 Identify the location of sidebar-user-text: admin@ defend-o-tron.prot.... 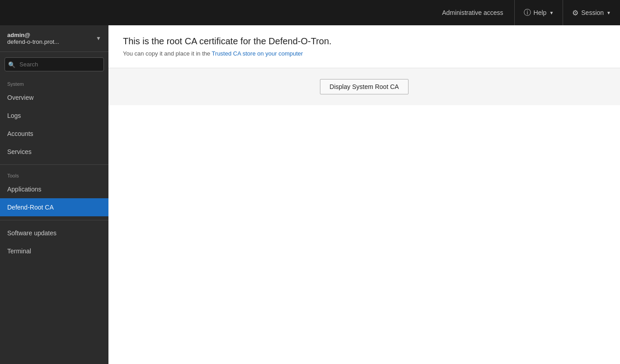
(33, 38).